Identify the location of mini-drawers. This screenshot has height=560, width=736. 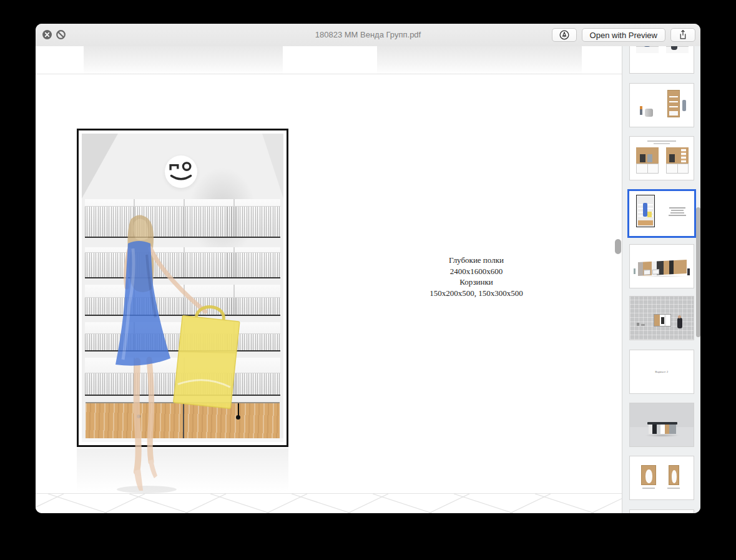
(645, 223).